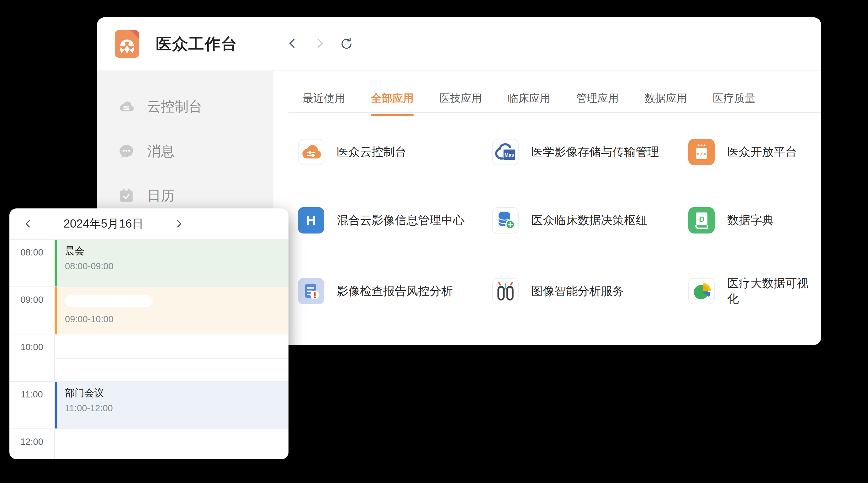 This screenshot has width=868, height=483. What do you see at coordinates (172, 405) in the screenshot?
I see `calendar-event-3: 部门会议11:00-12:00` at bounding box center [172, 405].